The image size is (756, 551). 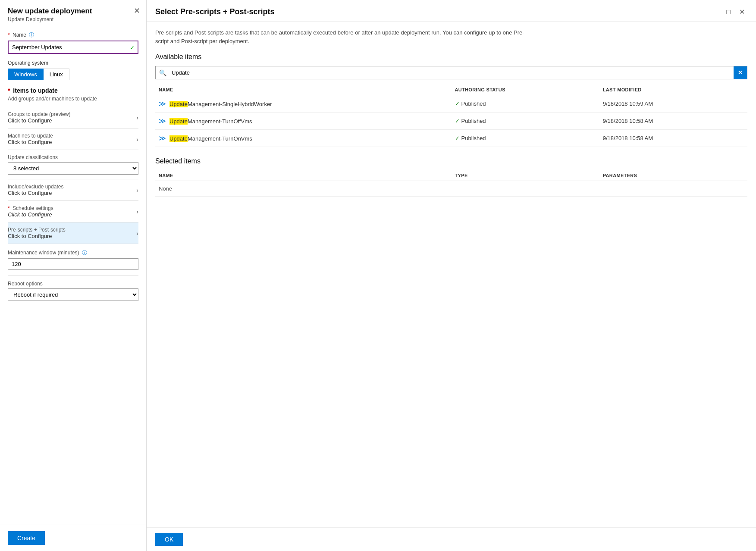 I want to click on panel-subtitle: Update Deployment, so click(x=73, y=19).